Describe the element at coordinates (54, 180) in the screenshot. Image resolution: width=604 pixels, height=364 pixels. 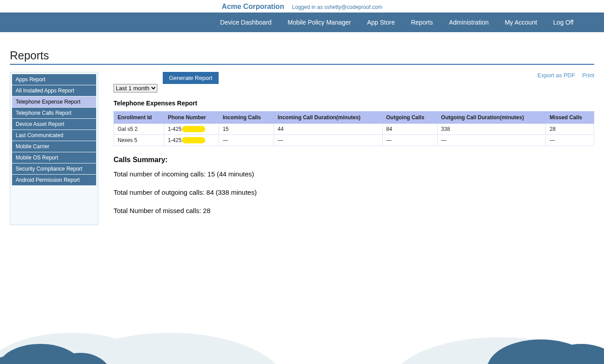
I see `sidebar-item-android-permission: Android Permission Report` at that location.